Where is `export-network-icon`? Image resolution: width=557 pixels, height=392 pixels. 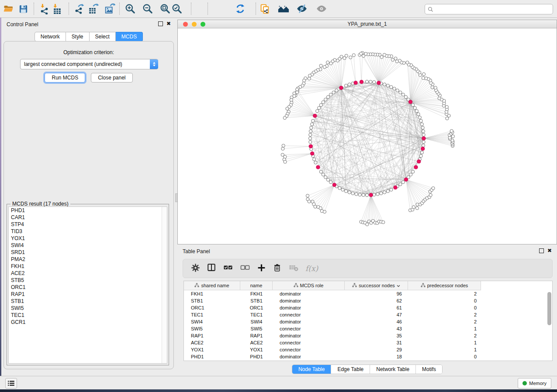
export-network-icon is located at coordinates (79, 9).